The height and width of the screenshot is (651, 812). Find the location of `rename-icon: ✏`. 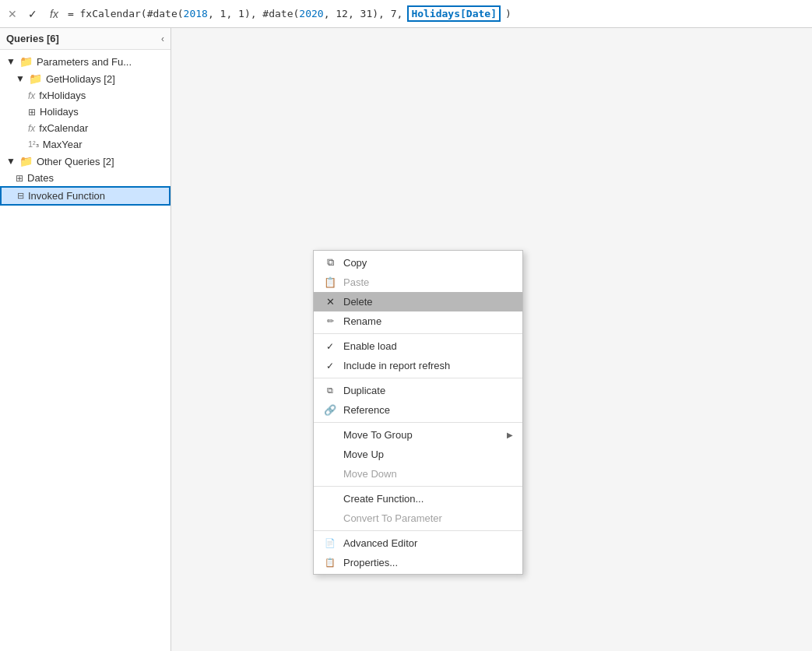

rename-icon: ✏ is located at coordinates (330, 321).